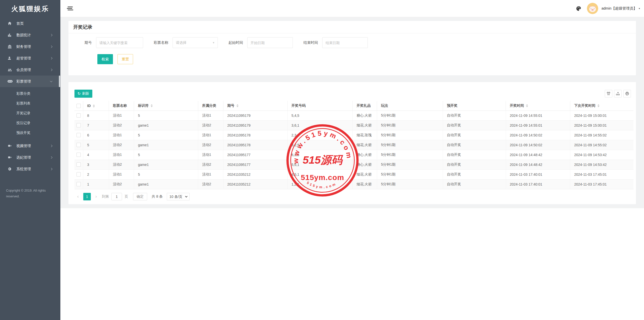 The width and height of the screenshot is (644, 320). What do you see at coordinates (10, 58) in the screenshot?
I see `user-icon` at bounding box center [10, 58].